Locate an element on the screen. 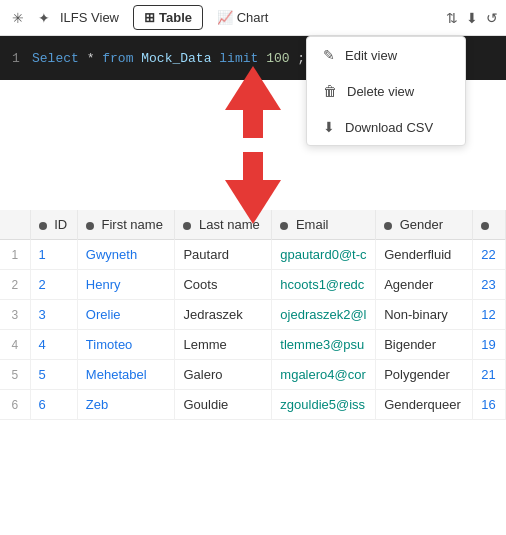 Image resolution: width=506 pixels, height=535 pixels. filter-icon: ⇅ is located at coordinates (452, 18).